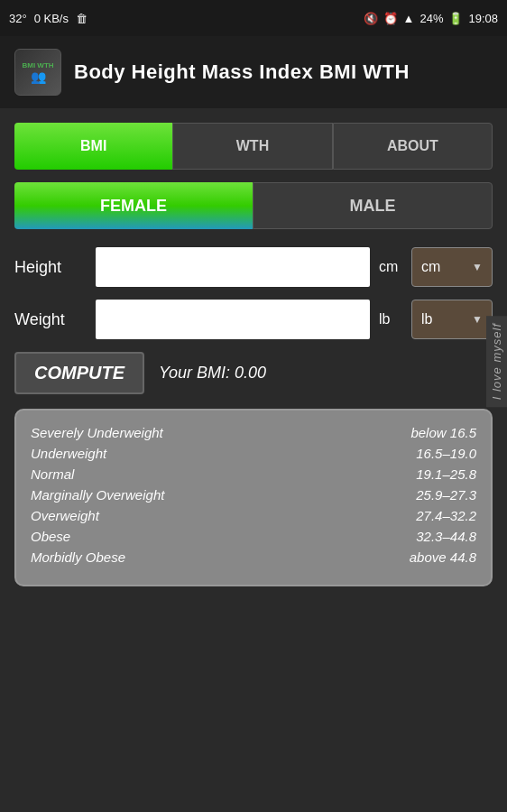  What do you see at coordinates (391, 18) in the screenshot?
I see `alarm-icon: ⏰` at bounding box center [391, 18].